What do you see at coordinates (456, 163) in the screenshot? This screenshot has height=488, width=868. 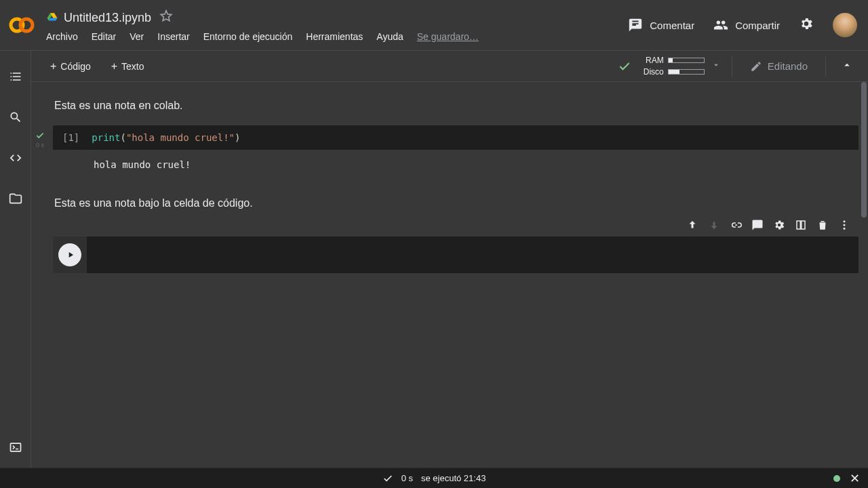 I see `code-output: hola mundo cruel!` at bounding box center [456, 163].